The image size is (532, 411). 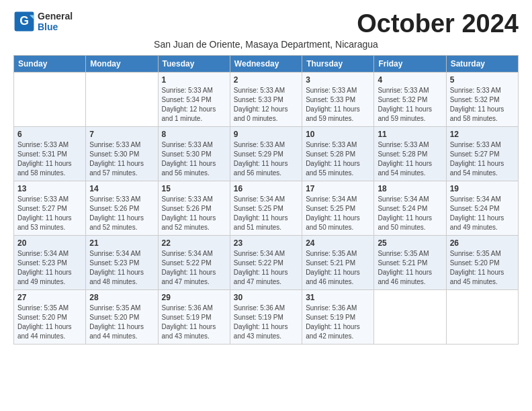 What do you see at coordinates (410, 80) in the screenshot?
I see `day-number: 4` at bounding box center [410, 80].